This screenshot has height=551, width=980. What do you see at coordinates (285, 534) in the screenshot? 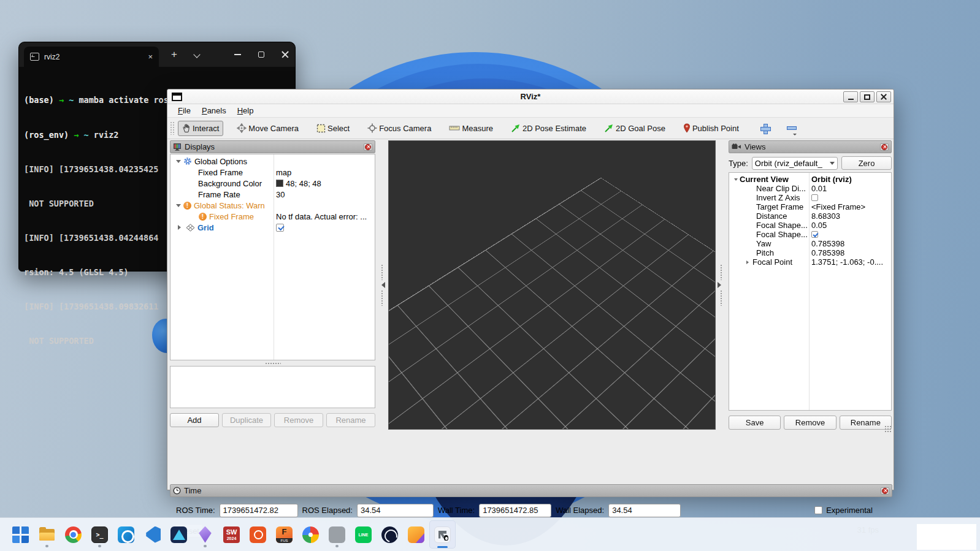
I see `taskbar-fusion360: FFUS` at bounding box center [285, 534].